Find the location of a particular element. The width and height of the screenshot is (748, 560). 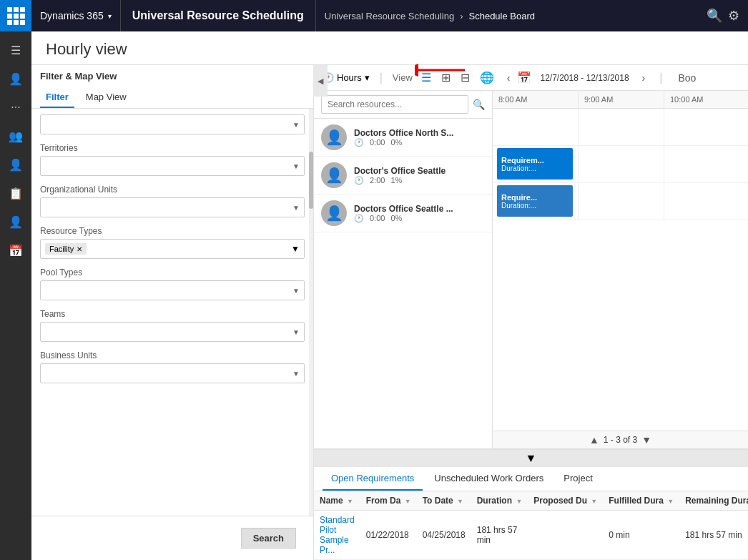

sidebar-calendar-icon: 📅 is located at coordinates (16, 250).